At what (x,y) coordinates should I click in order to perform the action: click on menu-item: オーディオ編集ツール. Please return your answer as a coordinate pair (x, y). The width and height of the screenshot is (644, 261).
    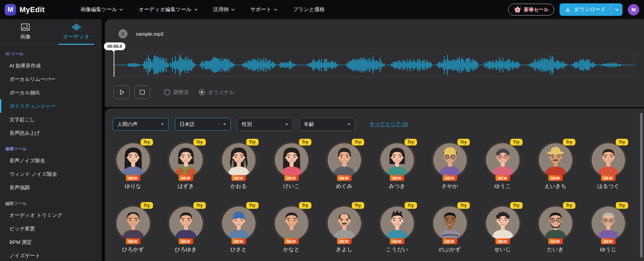
    Looking at the image, I should click on (168, 9).